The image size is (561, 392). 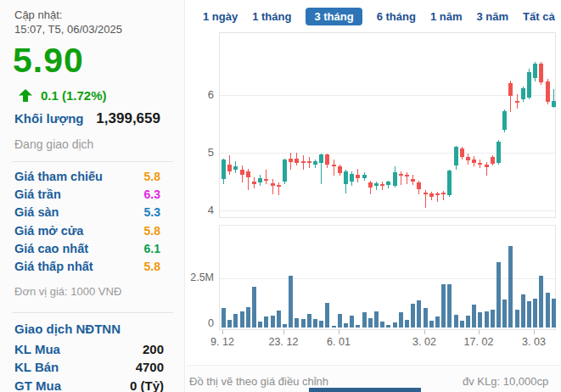 What do you see at coordinates (334, 17) in the screenshot?
I see `tab-3-tháng: 3 tháng` at bounding box center [334, 17].